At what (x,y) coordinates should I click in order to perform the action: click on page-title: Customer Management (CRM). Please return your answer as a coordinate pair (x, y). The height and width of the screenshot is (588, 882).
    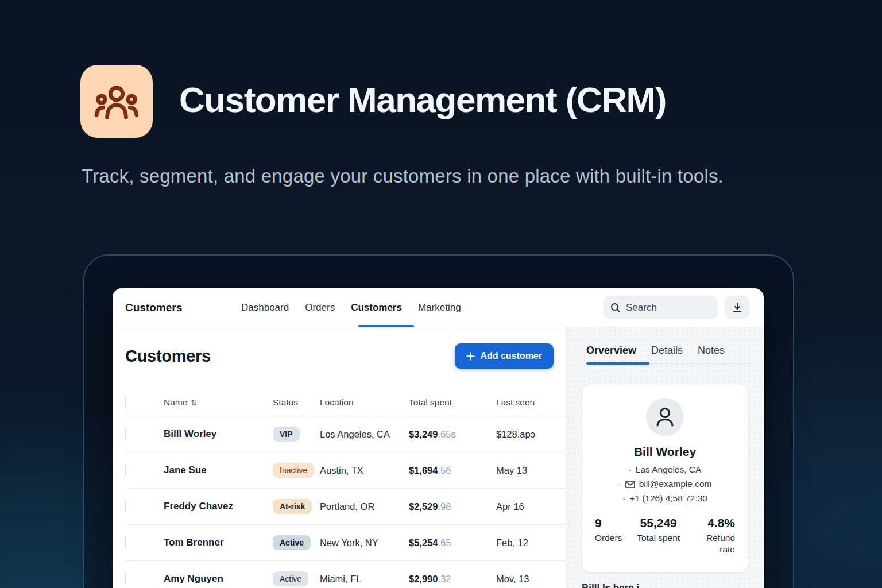
    Looking at the image, I should click on (423, 100).